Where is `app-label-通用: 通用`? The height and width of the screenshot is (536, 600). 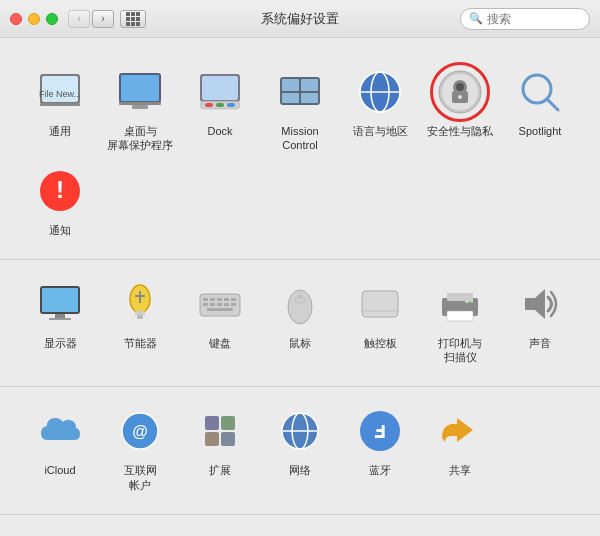 app-label-通用: 通用 is located at coordinates (60, 131).